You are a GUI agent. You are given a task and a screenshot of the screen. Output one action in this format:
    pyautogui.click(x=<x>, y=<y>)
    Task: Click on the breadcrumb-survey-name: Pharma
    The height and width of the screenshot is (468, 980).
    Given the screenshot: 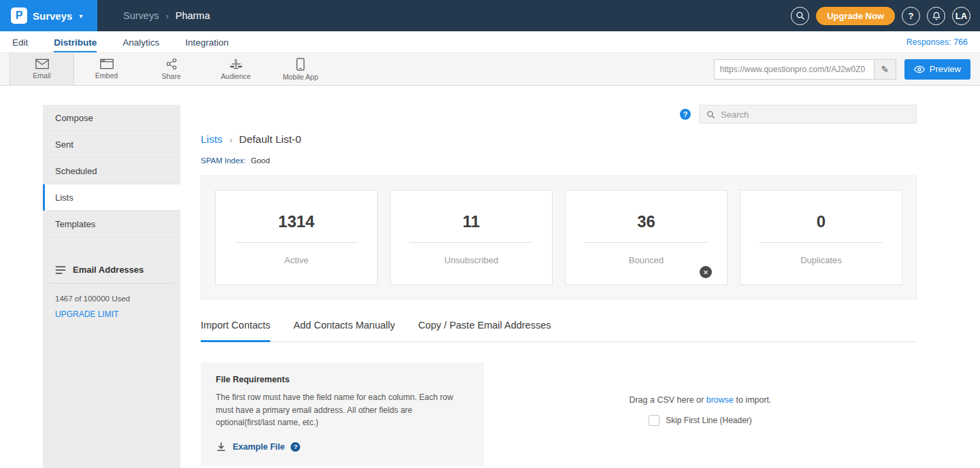 What is the action you would take?
    pyautogui.click(x=193, y=16)
    